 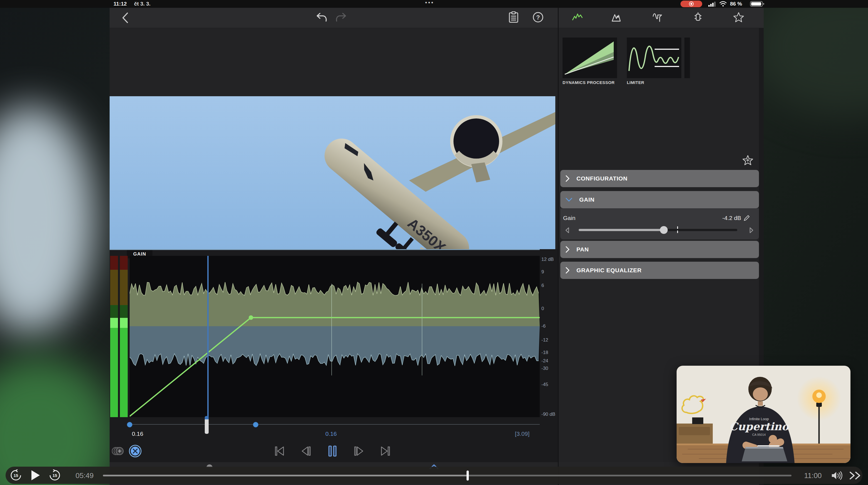 I want to click on gain-decrement-button, so click(x=567, y=230).